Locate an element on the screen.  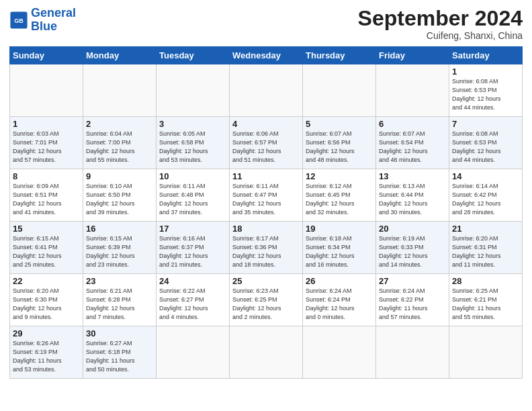
calendar-cell: 23Sunrise: 6:21 AMSunset: 6:28 PMDayligh… is located at coordinates (120, 300).